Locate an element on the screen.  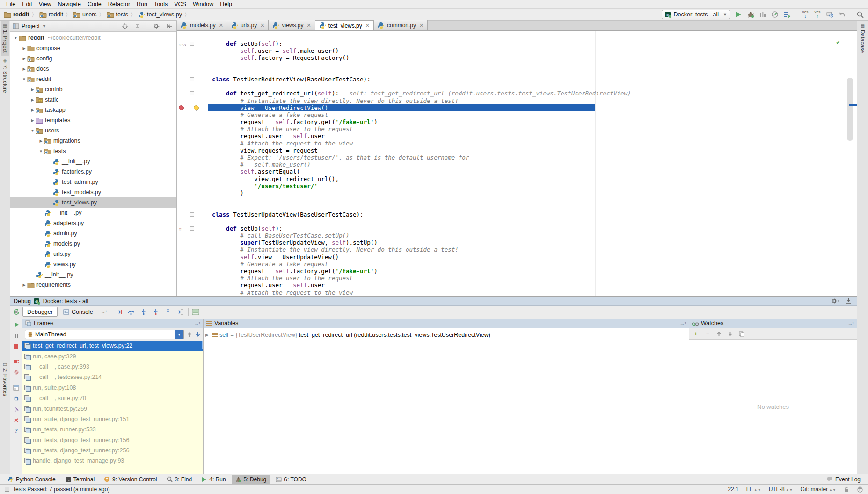
hide-panel-icon is located at coordinates (169, 26).